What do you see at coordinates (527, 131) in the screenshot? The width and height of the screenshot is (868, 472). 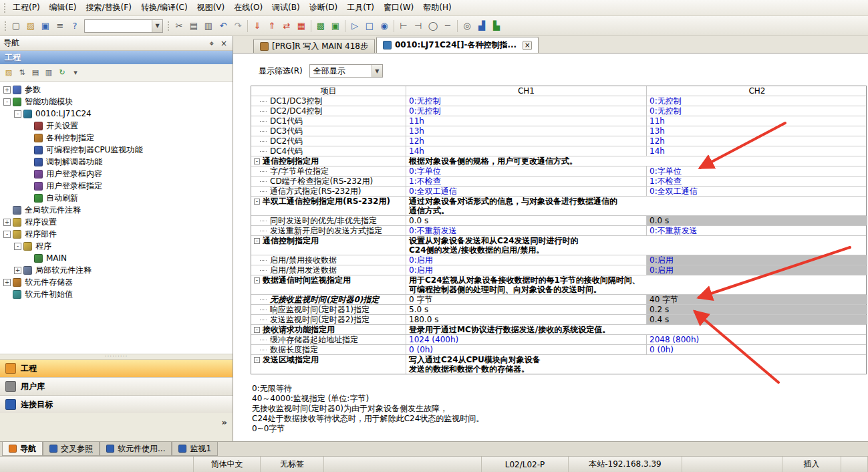 I see `ch1-value: 13h` at bounding box center [527, 131].